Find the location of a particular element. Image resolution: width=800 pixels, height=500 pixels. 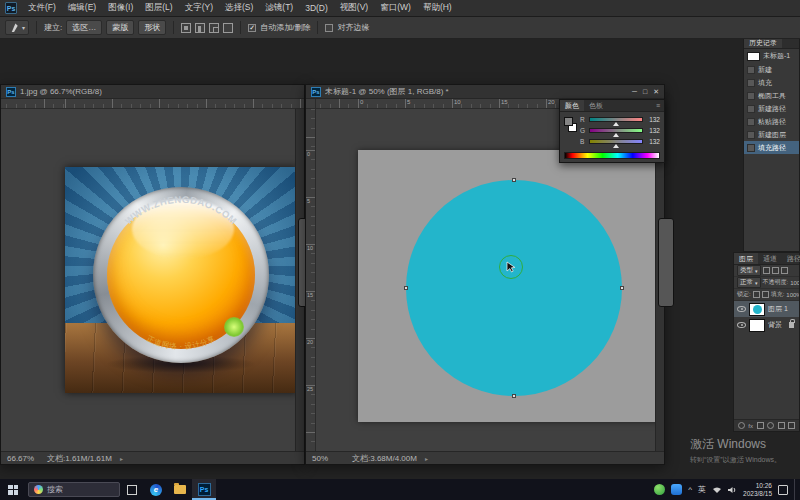

history-step: 新建图层 is located at coordinates (772, 134).